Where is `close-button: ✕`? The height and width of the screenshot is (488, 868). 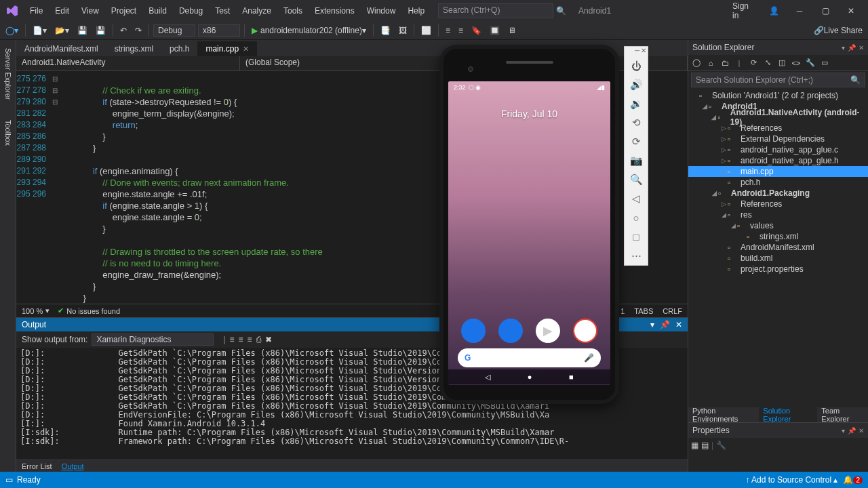
close-button: ✕ is located at coordinates (851, 11).